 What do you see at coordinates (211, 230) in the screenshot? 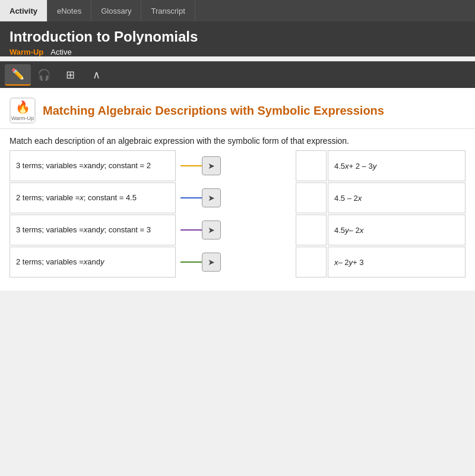
I see `arrow-button-3: ➤` at bounding box center [211, 230].